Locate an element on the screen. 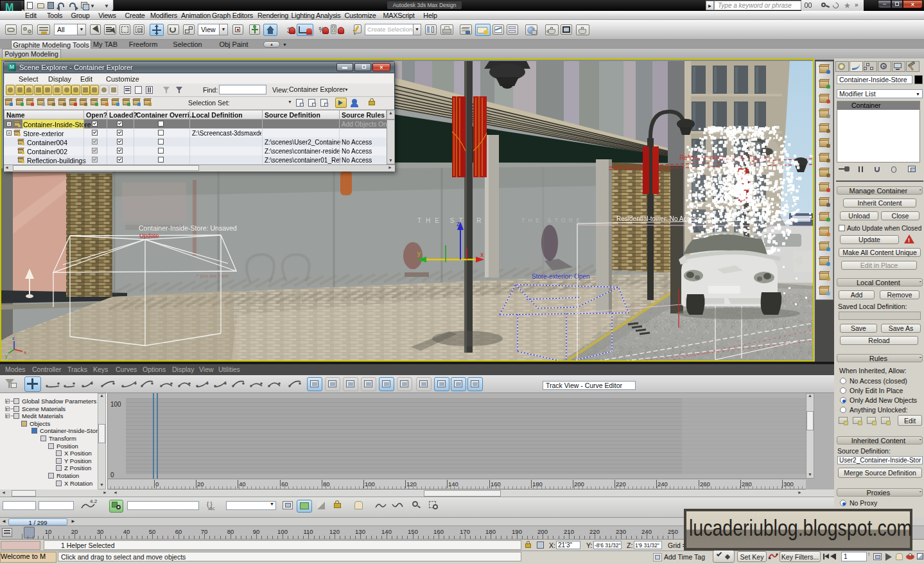 The width and height of the screenshot is (924, 564). svg-text: Store-exterior: Open is located at coordinates (561, 276).